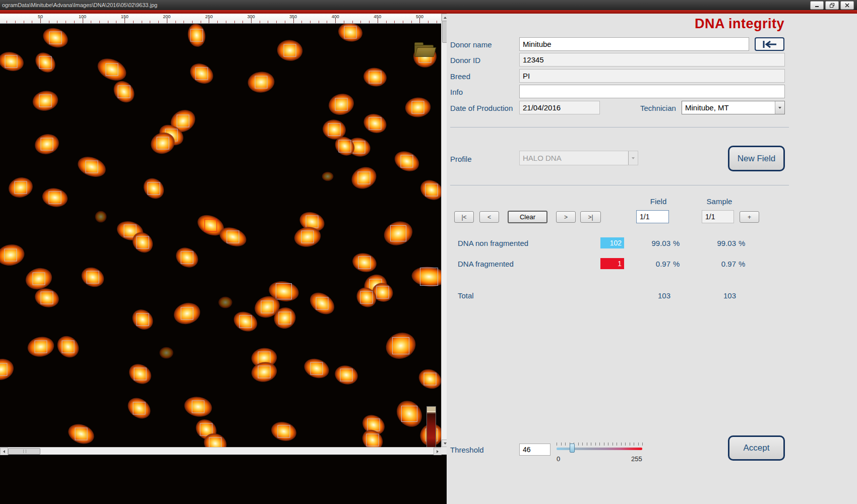  I want to click on breed-input, so click(652, 76).